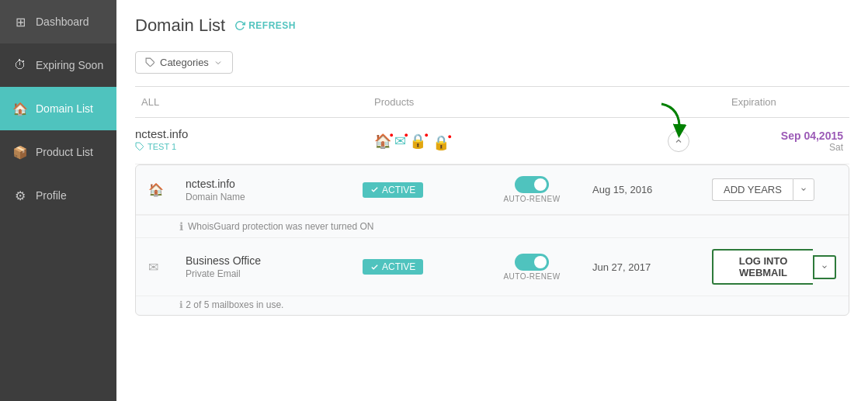 This screenshot has width=868, height=401. Describe the element at coordinates (20, 109) in the screenshot. I see `home-icon` at that location.